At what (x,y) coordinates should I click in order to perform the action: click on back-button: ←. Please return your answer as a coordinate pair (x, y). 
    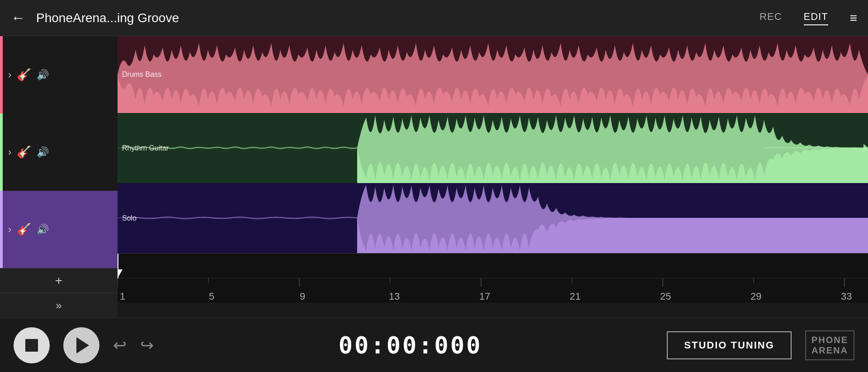
    Looking at the image, I should click on (18, 18).